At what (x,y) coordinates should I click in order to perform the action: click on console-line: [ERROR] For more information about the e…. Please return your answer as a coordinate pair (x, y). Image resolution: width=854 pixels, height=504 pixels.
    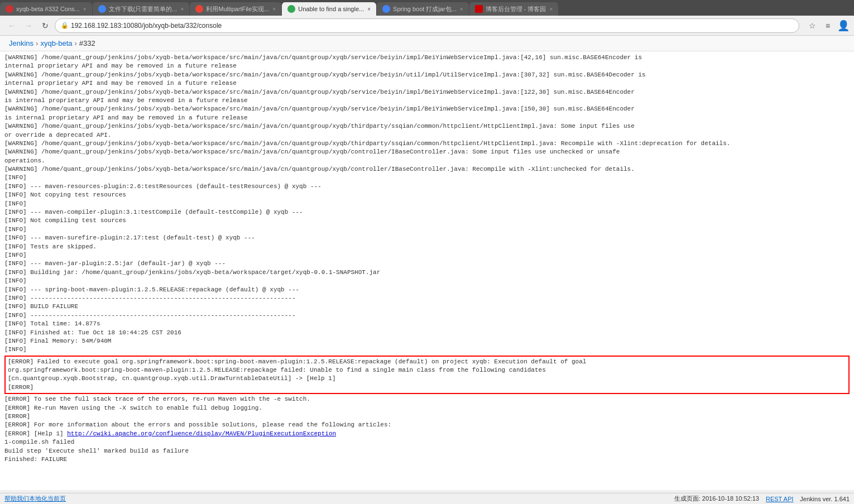
    Looking at the image, I should click on (427, 425).